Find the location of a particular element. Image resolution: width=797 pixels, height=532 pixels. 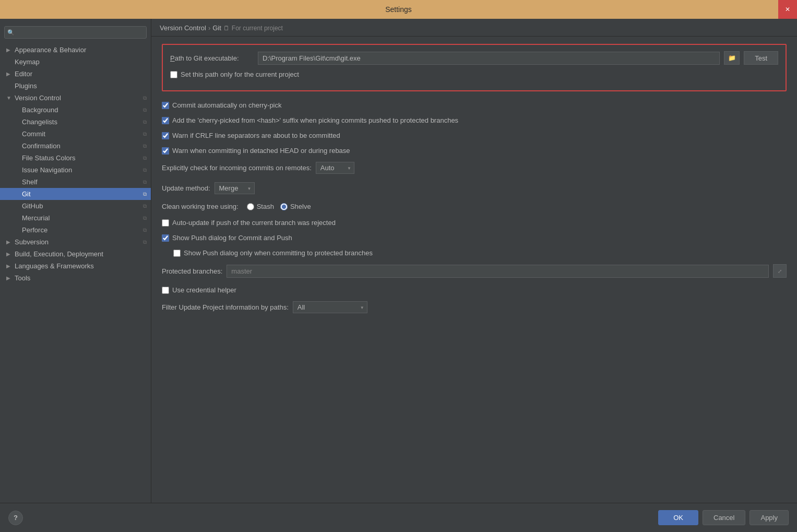

update-method-select: Merge Rebase is located at coordinates (235, 188).